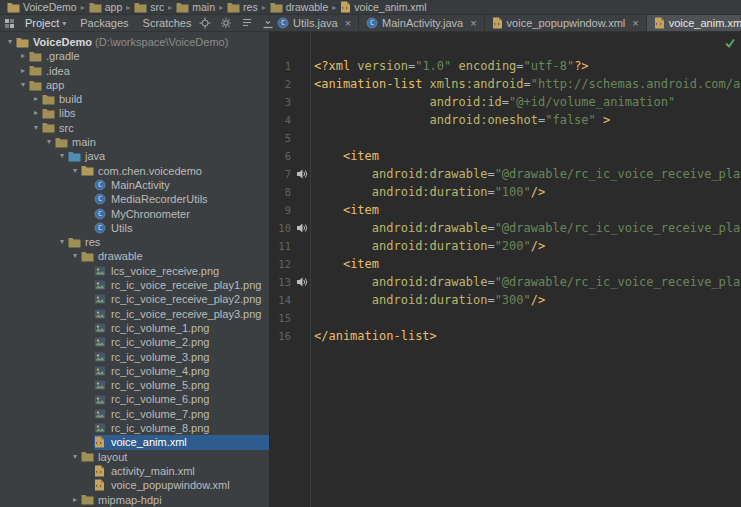  What do you see at coordinates (526, 84) in the screenshot?
I see `code-text: <animation-list xmlns:android="http://sc…` at bounding box center [526, 84].